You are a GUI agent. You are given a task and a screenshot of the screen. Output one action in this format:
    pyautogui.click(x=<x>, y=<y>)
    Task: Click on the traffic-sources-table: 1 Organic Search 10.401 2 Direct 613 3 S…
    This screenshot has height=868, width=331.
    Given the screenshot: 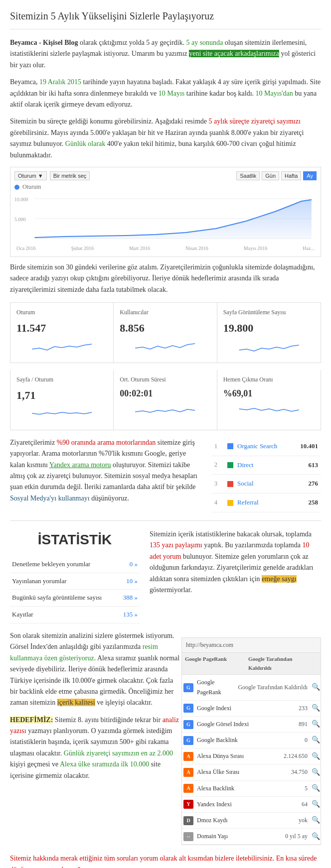 What is the action you would take?
    pyautogui.click(x=266, y=475)
    